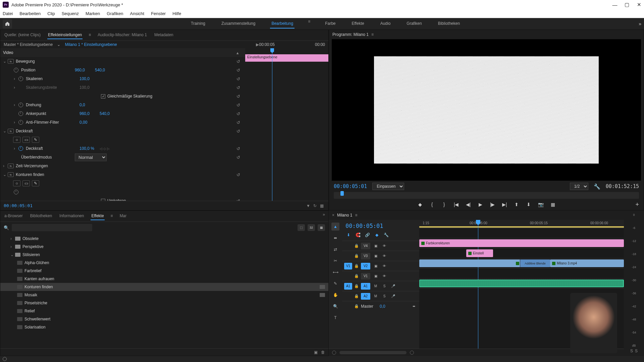  I want to click on source-patch-v1: V1, so click(348, 266).